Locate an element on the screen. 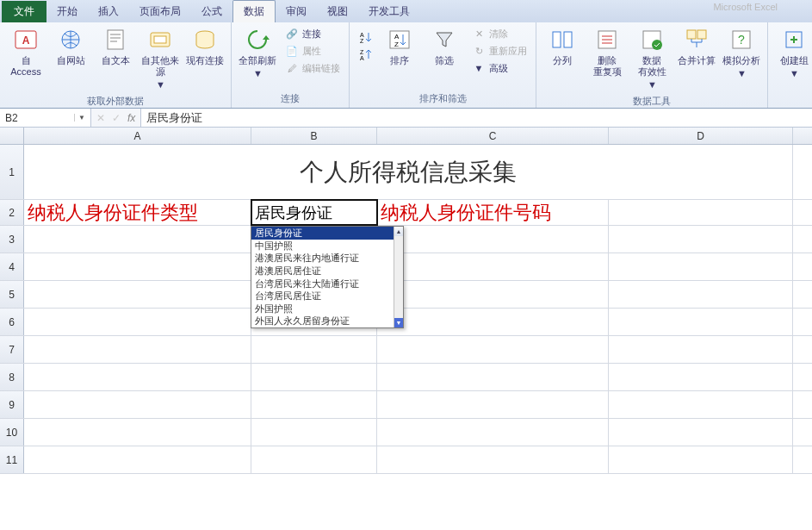 Image resolution: width=812 pixels, height=530 pixels. dropdown-item: 台湾居民来往大陆通行证 is located at coordinates (327, 284).